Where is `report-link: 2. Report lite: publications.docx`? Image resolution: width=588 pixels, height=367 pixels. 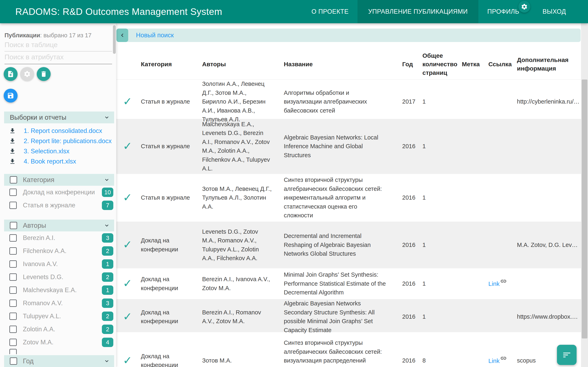 report-link: 2. Report lite: publications.docx is located at coordinates (68, 141).